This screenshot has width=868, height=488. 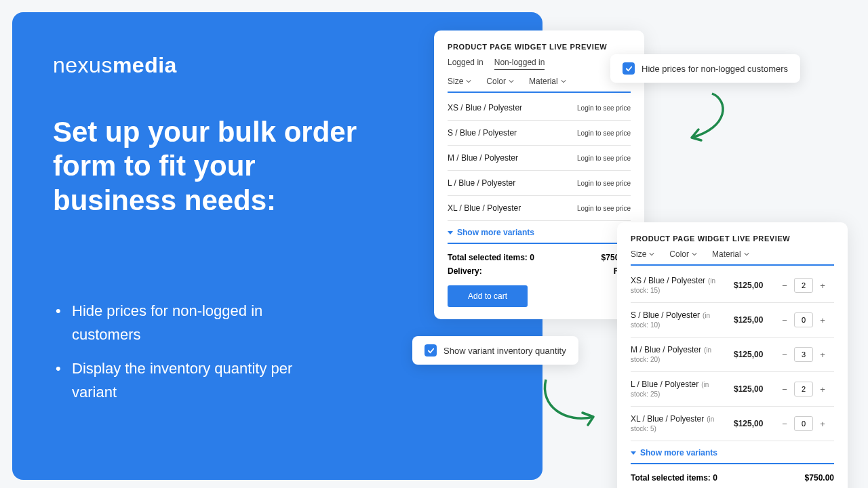 I want to click on variant-row: L / Blue / PolyesterLogin to see price, so click(x=539, y=183).